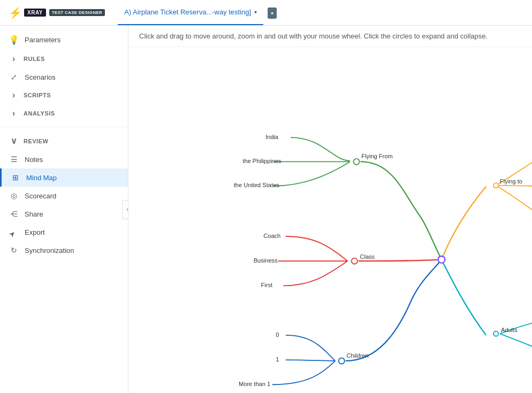  I want to click on mindmap-icon: ⊞, so click(16, 178).